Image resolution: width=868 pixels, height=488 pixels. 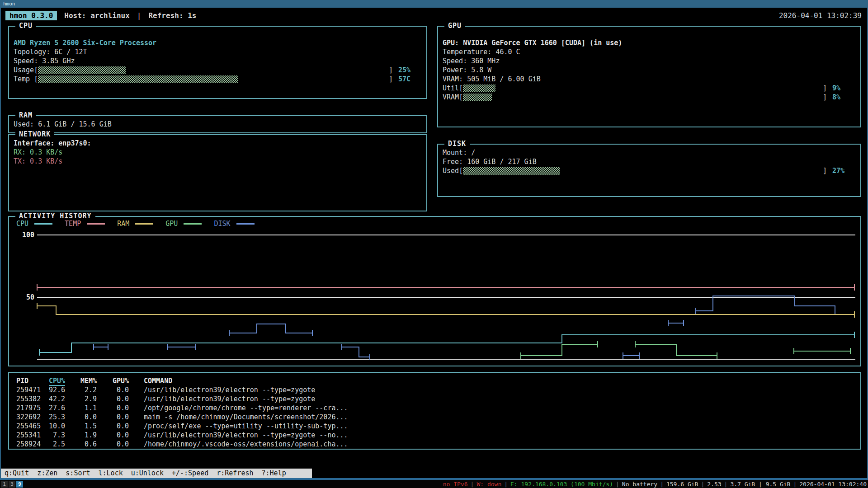 What do you see at coordinates (451, 97) in the screenshot?
I see `bar-label: VRAM` at bounding box center [451, 97].